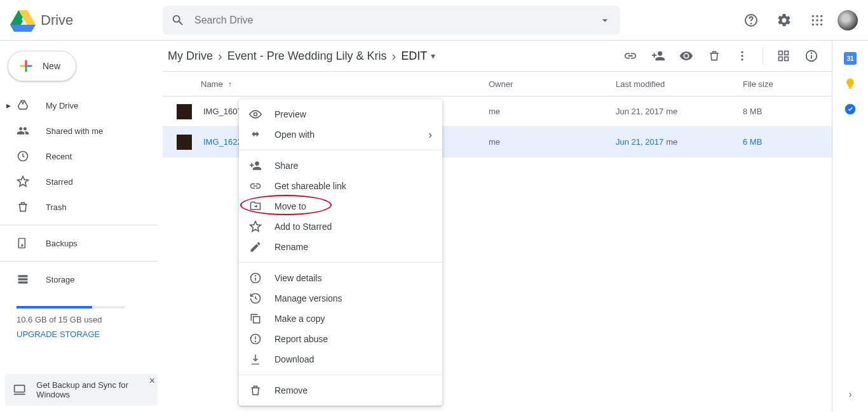 Image resolution: width=868 pixels, height=412 pixels. Describe the element at coordinates (679, 84) in the screenshot. I see `col-modified: Last modified` at that location.